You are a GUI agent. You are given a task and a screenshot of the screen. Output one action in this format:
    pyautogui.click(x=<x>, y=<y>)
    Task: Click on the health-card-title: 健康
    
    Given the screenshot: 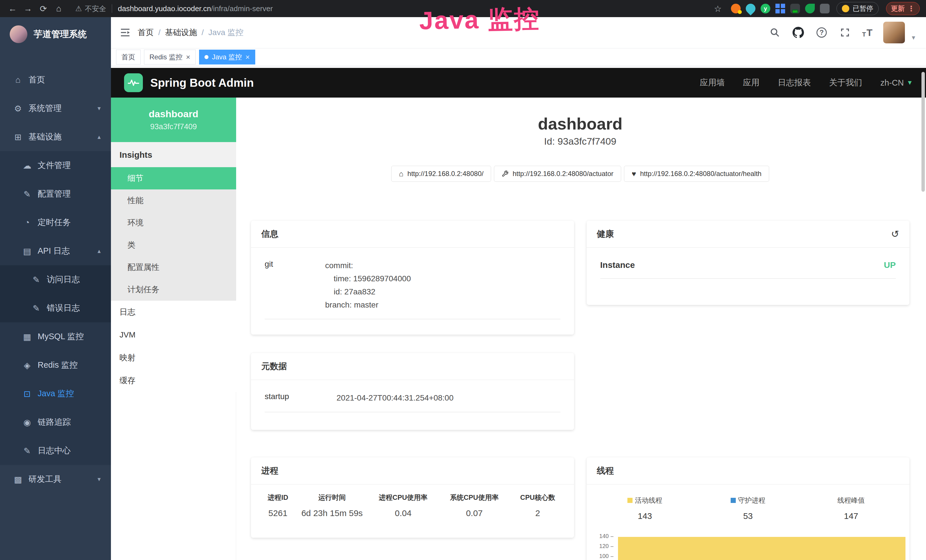 What is the action you would take?
    pyautogui.click(x=605, y=234)
    